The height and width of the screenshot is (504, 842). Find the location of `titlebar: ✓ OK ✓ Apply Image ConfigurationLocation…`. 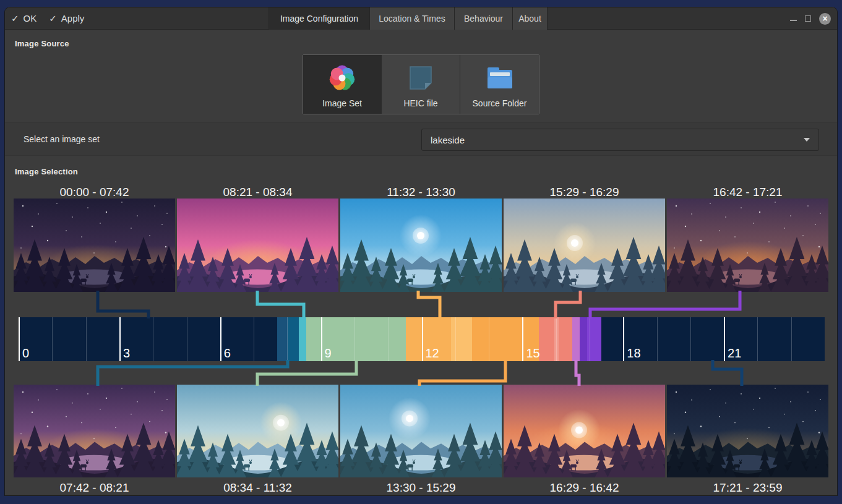

titlebar: ✓ OK ✓ Apply Image ConfigurationLocation… is located at coordinates (421, 19).